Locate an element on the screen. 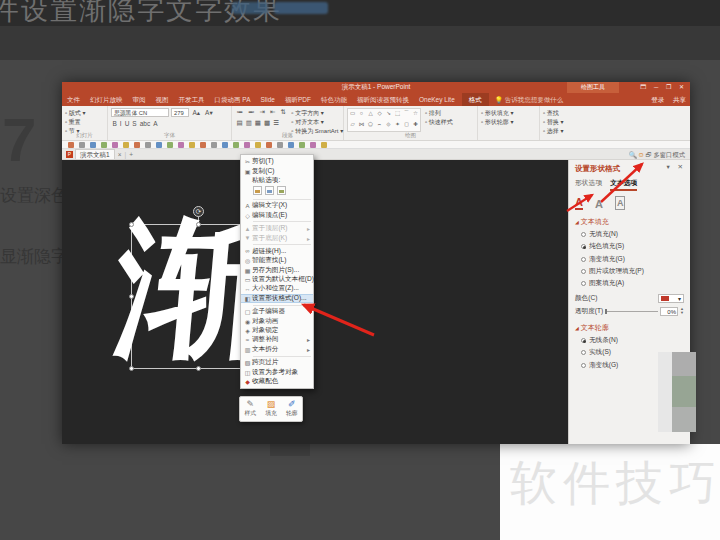  ribbon-button: ▫ 形状轮廓 ▾ is located at coordinates (508, 122).